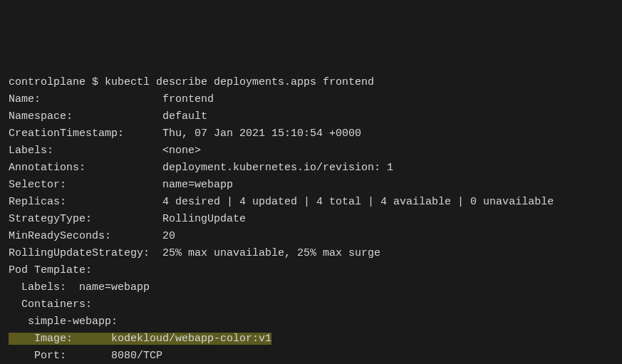 The image size is (622, 364). What do you see at coordinates (63, 322) in the screenshot?
I see `field-container-name: simple-webapp:` at bounding box center [63, 322].